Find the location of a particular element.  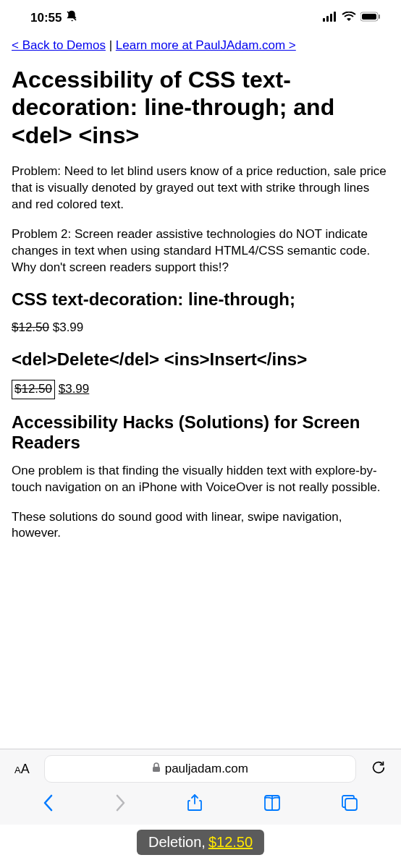

wifi-icon is located at coordinates (349, 18).